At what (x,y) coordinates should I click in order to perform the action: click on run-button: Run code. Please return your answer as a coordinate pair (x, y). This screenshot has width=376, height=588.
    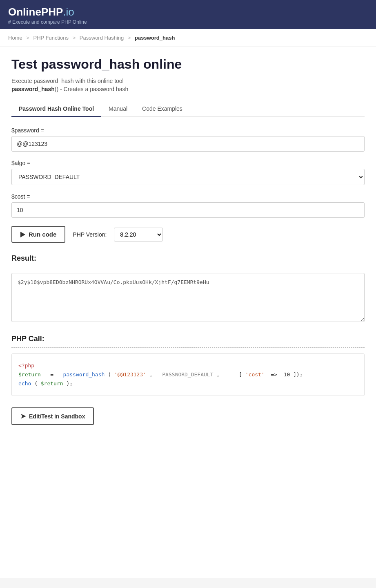
    Looking at the image, I should click on (38, 235).